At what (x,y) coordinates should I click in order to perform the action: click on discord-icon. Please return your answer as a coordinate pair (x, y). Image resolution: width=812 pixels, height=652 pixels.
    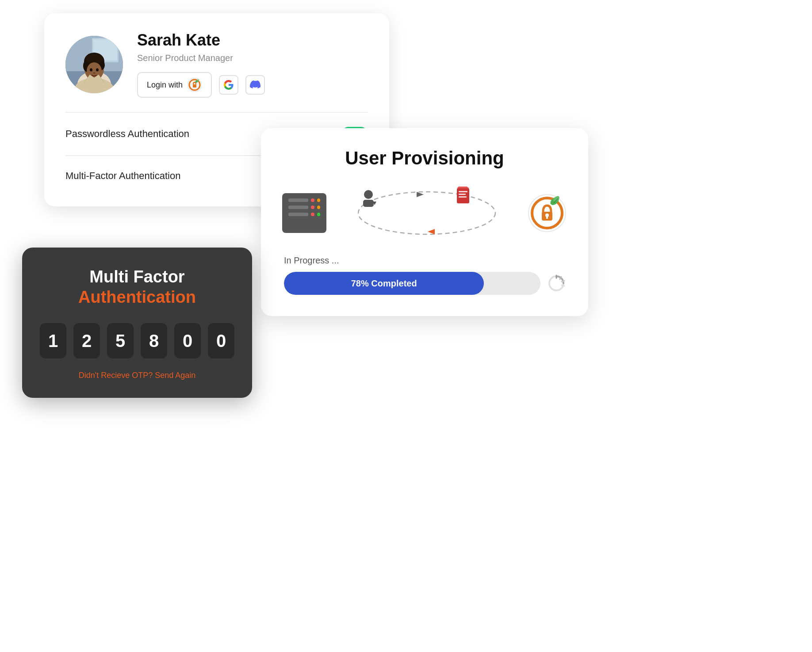
    Looking at the image, I should click on (255, 85).